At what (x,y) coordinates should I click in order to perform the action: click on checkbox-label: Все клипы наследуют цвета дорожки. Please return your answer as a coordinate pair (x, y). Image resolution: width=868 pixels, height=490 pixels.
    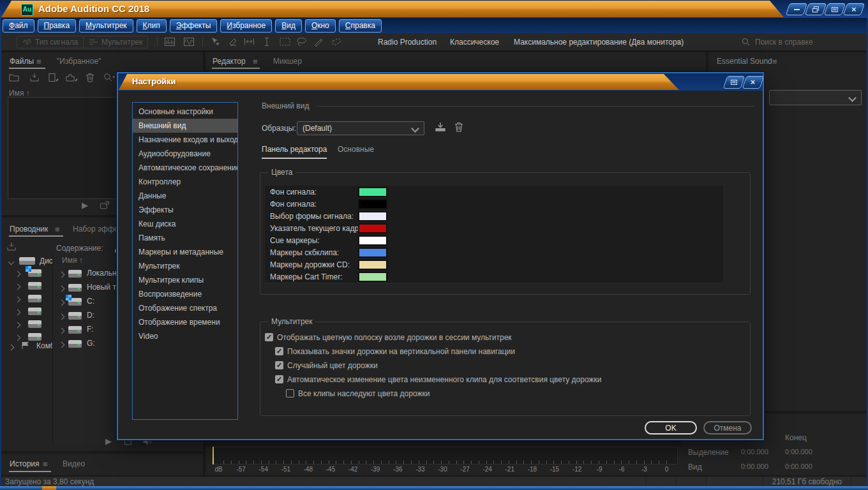
    Looking at the image, I should click on (364, 394).